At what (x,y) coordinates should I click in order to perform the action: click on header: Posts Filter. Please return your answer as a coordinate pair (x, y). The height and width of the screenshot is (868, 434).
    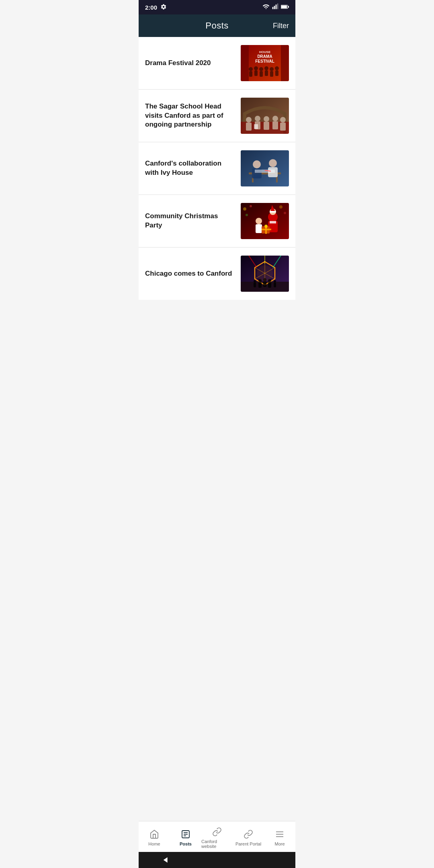
    Looking at the image, I should click on (217, 26).